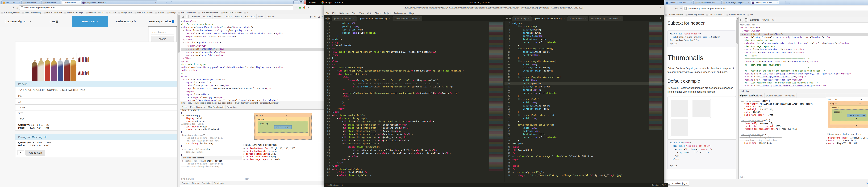 The height and width of the screenshot is (187, 868). Describe the element at coordinates (736, 15) in the screenshot. I see `bookmark-item: Sublime Text Keyl` at that location.